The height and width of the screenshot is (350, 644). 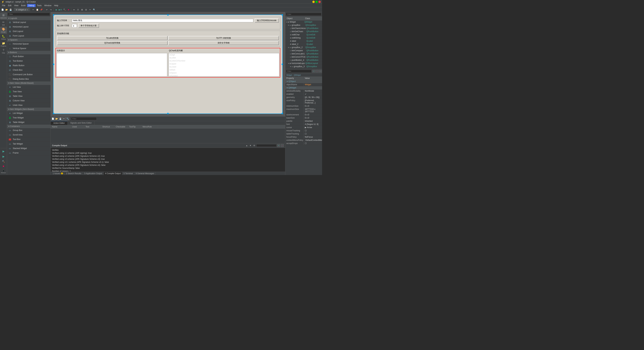 What do you see at coordinates (247, 146) in the screenshot?
I see `compile-scroll-up: ▲` at bounding box center [247, 146].